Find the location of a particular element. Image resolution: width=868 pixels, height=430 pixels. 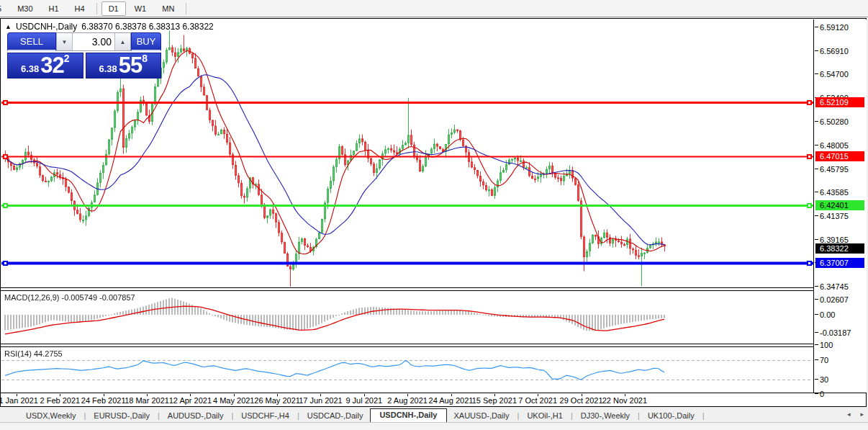

ask-price-prefix: 6.38 is located at coordinates (108, 69).